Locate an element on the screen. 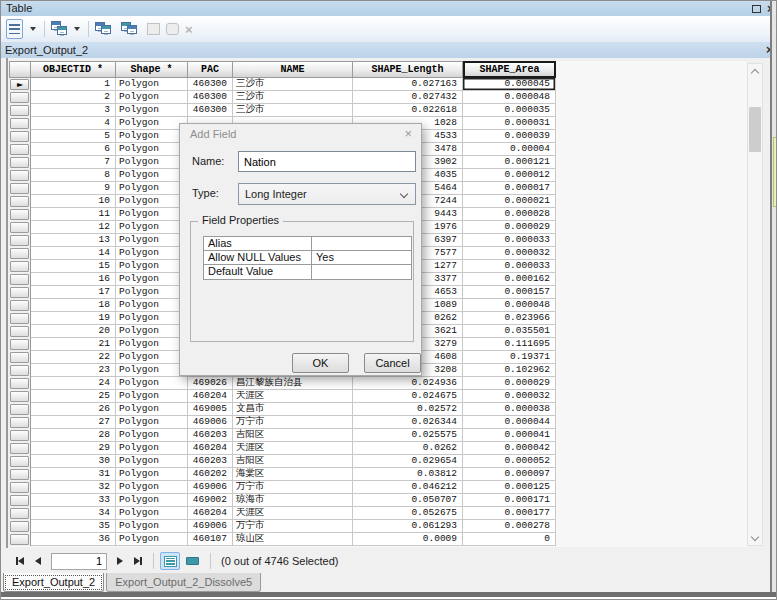 This screenshot has width=777, height=600. cell-objectid: 20 is located at coordinates (74, 332).